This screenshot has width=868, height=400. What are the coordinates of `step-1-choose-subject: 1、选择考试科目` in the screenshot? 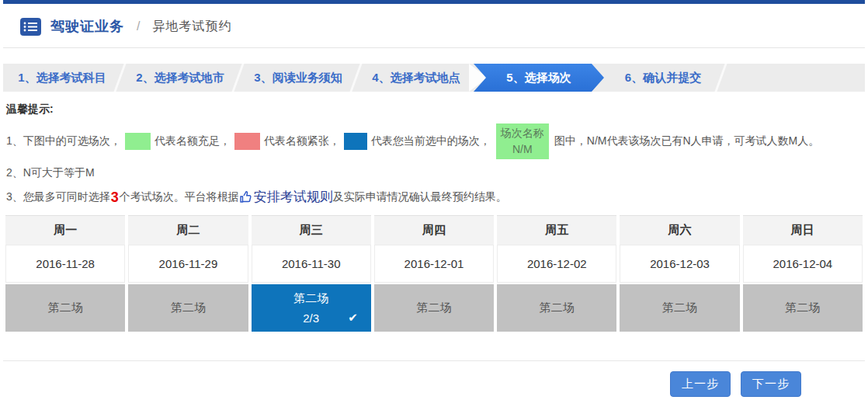 It's located at (62, 78).